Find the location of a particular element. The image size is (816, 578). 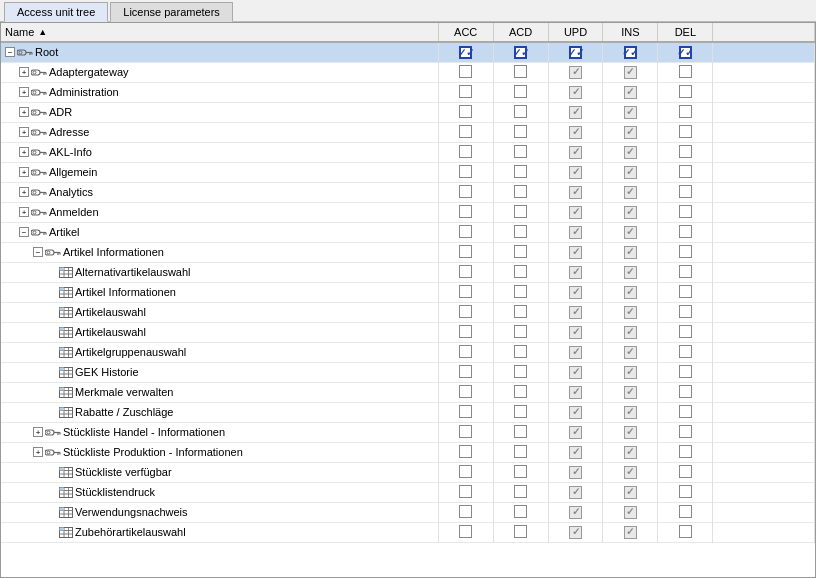

table-row: Artikel Informationen ✓ ✓ is located at coordinates (408, 292).